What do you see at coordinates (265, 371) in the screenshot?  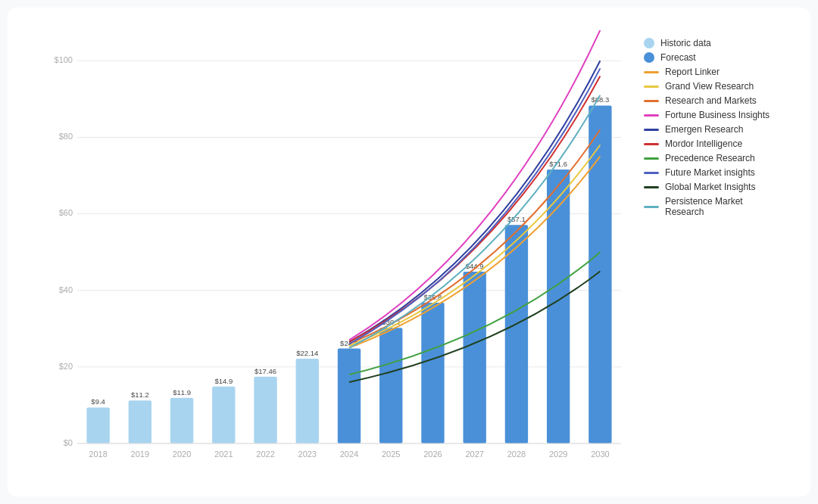 I see `svg-text: $17.46` at bounding box center [265, 371].